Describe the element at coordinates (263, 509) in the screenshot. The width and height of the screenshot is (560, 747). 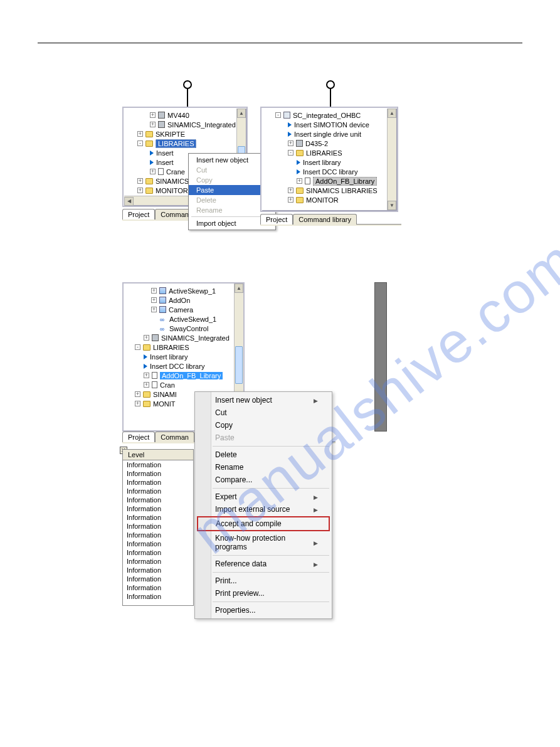
I see `menu-import-external-source: Import external source` at that location.